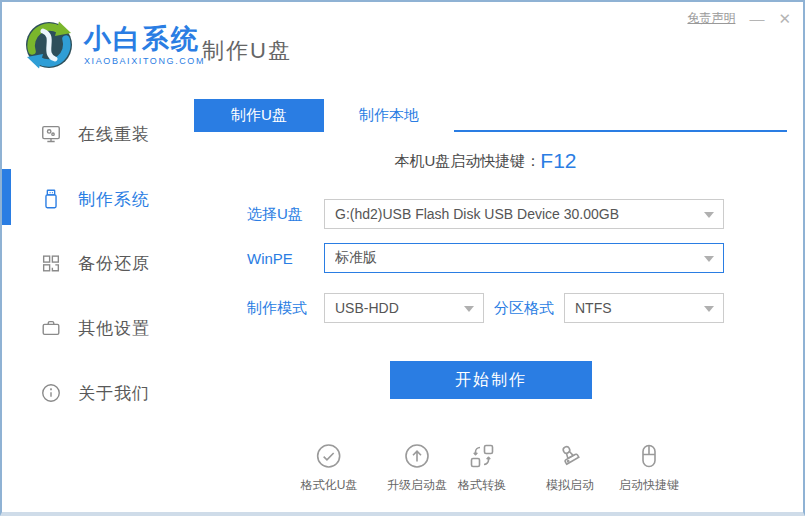 The height and width of the screenshot is (516, 805). I want to click on boot-hotkey-line: 本机U盘启动快捷键：F12, so click(486, 161).